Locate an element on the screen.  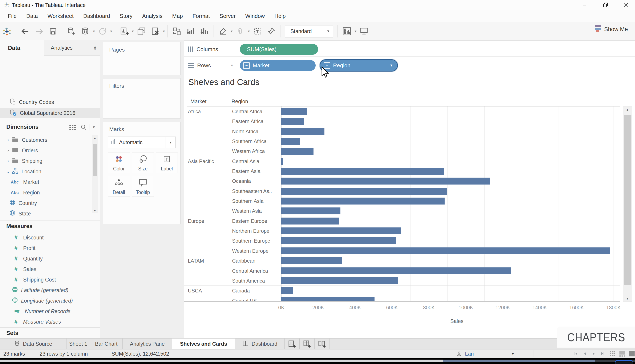
mark-button-detail: Detail is located at coordinates (119, 186).